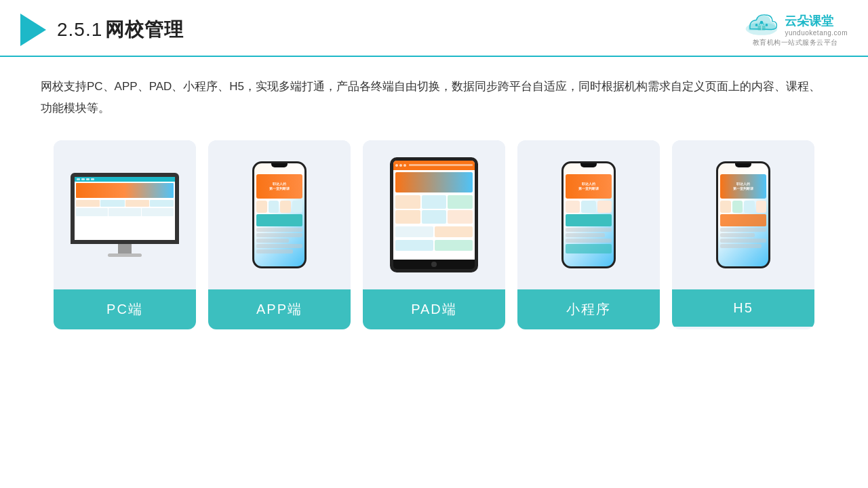  I want to click on phone-screen-app: 职达人的第一堂判断课, so click(279, 215).